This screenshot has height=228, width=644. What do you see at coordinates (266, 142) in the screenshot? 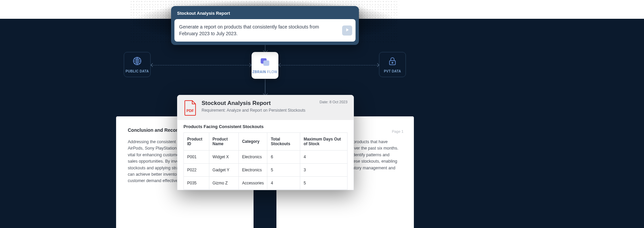
I see `report-card: PDF Stockout Analysis Report Requirement…` at bounding box center [266, 142].